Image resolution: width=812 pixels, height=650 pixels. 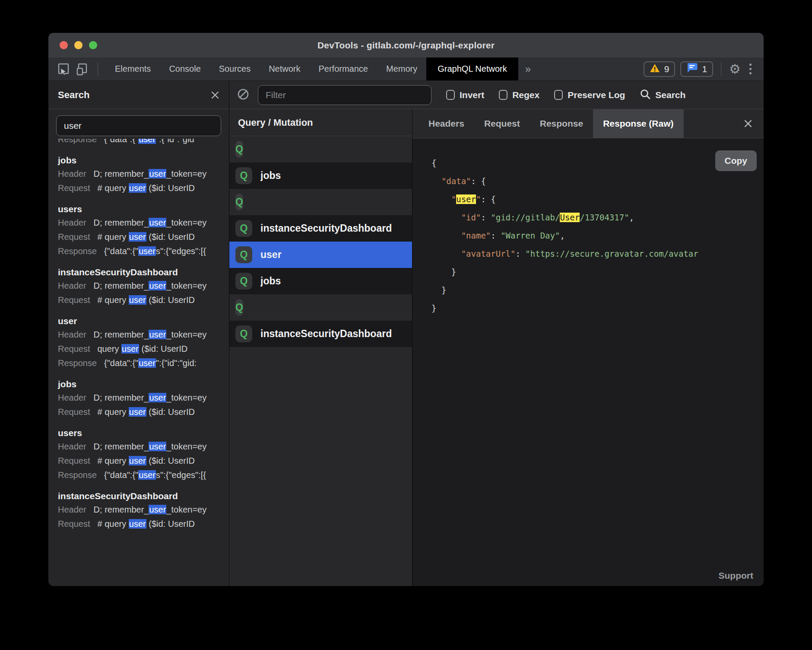 I want to click on search-input-wrap, so click(x=139, y=124).